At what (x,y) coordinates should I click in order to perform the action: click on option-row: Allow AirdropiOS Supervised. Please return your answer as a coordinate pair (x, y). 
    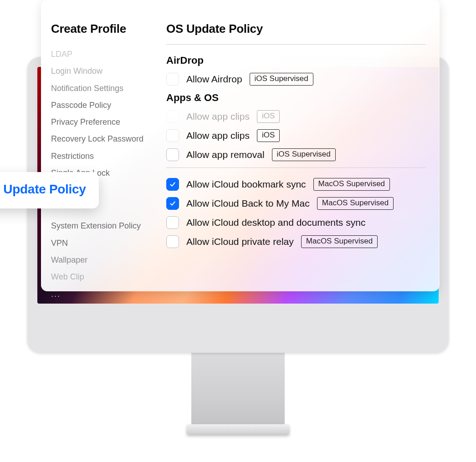
    Looking at the image, I should click on (296, 79).